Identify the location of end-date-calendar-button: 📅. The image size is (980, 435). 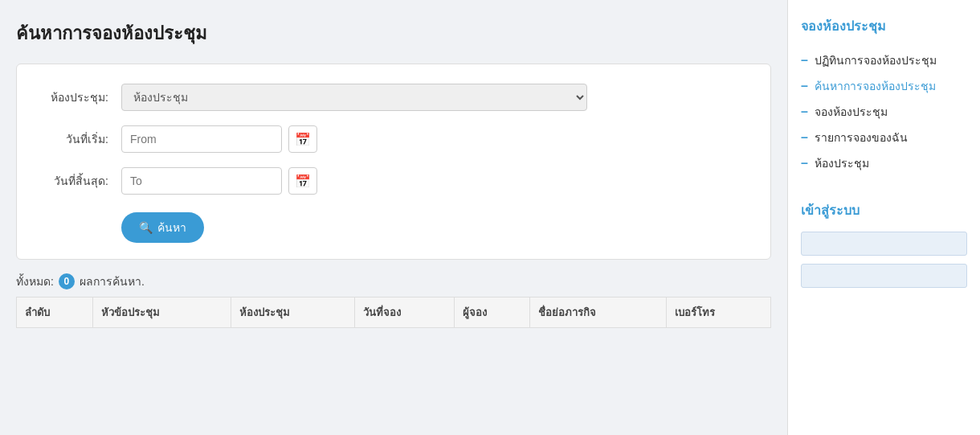
(303, 181).